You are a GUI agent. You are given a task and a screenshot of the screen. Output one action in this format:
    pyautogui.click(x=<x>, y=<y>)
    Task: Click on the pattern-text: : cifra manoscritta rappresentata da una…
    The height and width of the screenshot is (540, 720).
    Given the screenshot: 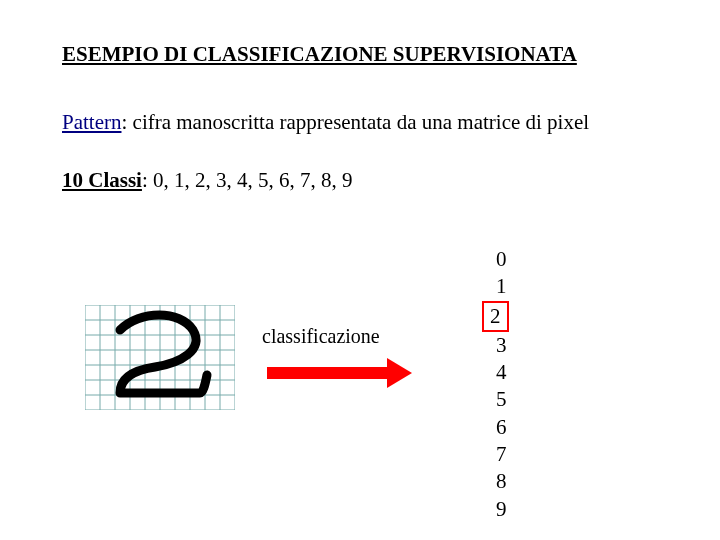 What is the action you would take?
    pyautogui.click(x=355, y=122)
    